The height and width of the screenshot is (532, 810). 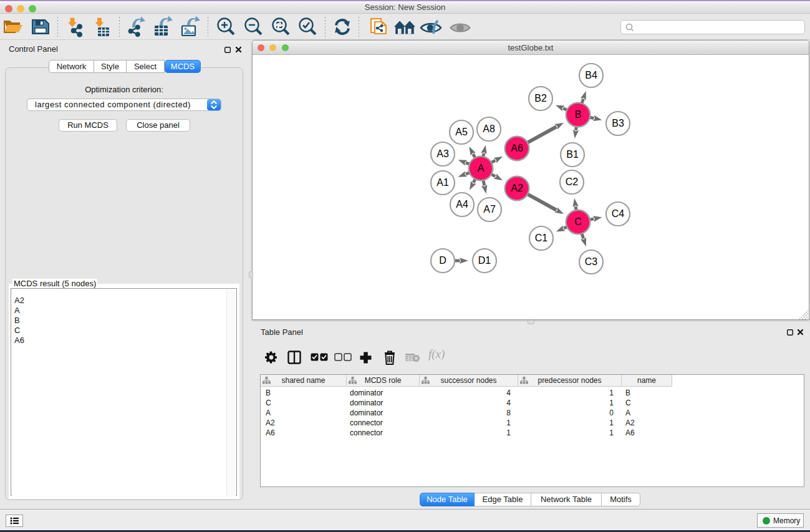 I want to click on svg-text: C3, so click(x=591, y=262).